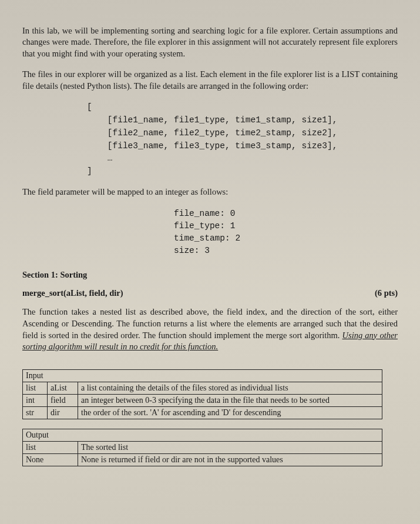  Describe the element at coordinates (242, 140) in the screenshot. I see `file-list-codeblock: [ [file1_name, file1_type, time1_stamp, …` at that location.